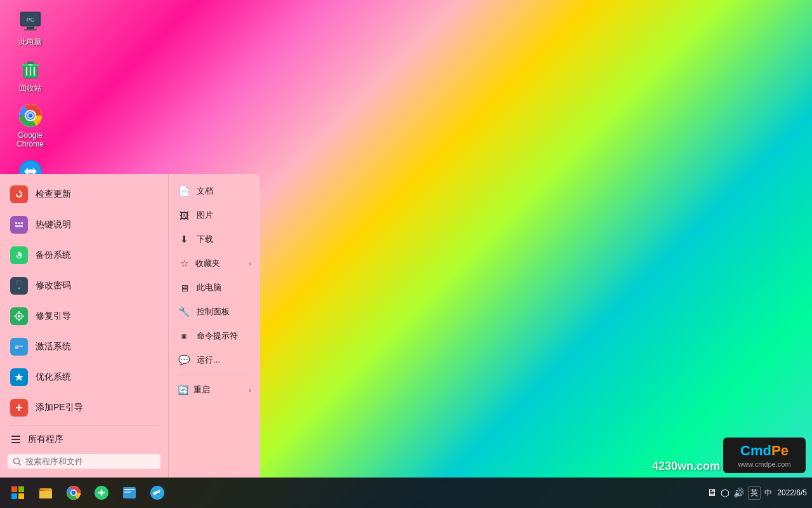  I want to click on taskbar-chrome, so click(74, 493).